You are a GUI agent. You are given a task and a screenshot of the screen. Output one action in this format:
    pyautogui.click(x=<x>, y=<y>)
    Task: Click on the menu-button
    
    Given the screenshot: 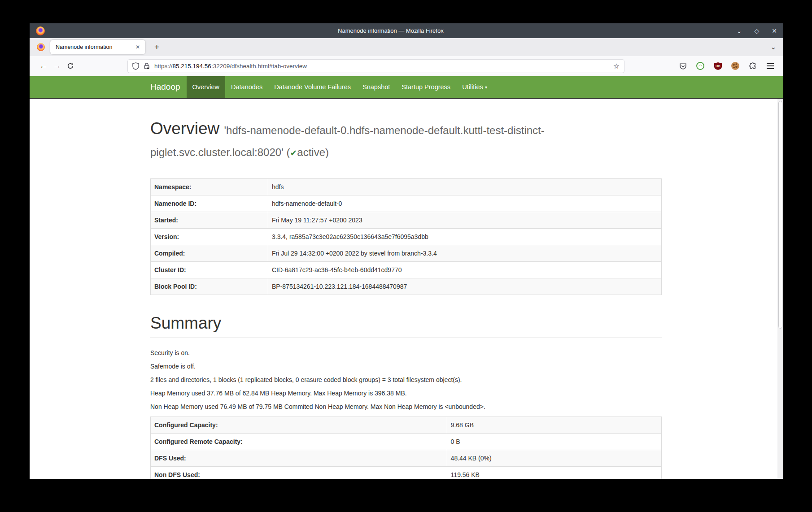 What is the action you would take?
    pyautogui.click(x=770, y=66)
    